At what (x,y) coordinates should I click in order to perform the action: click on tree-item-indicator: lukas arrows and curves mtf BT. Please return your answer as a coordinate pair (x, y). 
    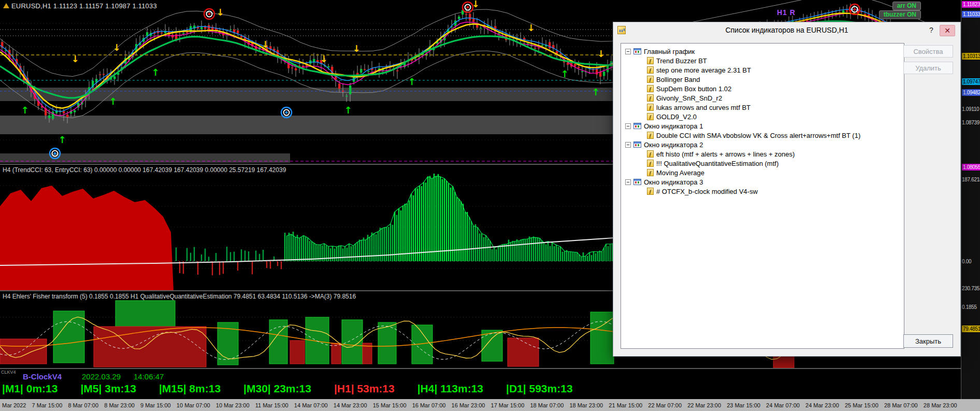
    Looking at the image, I should click on (762, 107).